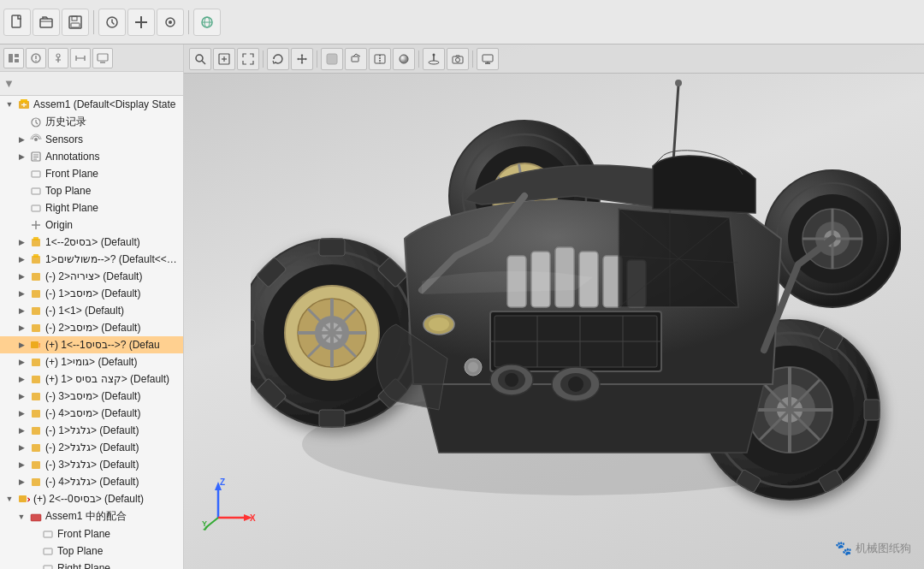  What do you see at coordinates (112, 22) in the screenshot?
I see `toolbar-options-btn` at bounding box center [112, 22].